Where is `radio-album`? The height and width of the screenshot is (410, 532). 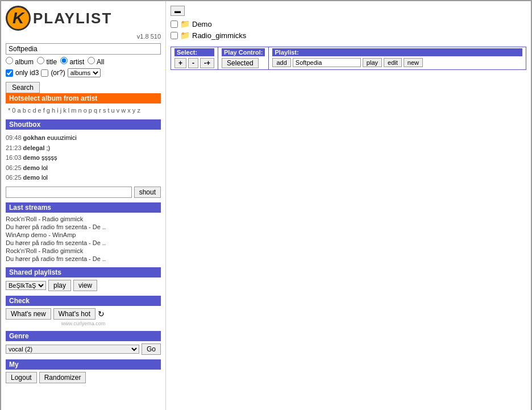 radio-album is located at coordinates (9, 60).